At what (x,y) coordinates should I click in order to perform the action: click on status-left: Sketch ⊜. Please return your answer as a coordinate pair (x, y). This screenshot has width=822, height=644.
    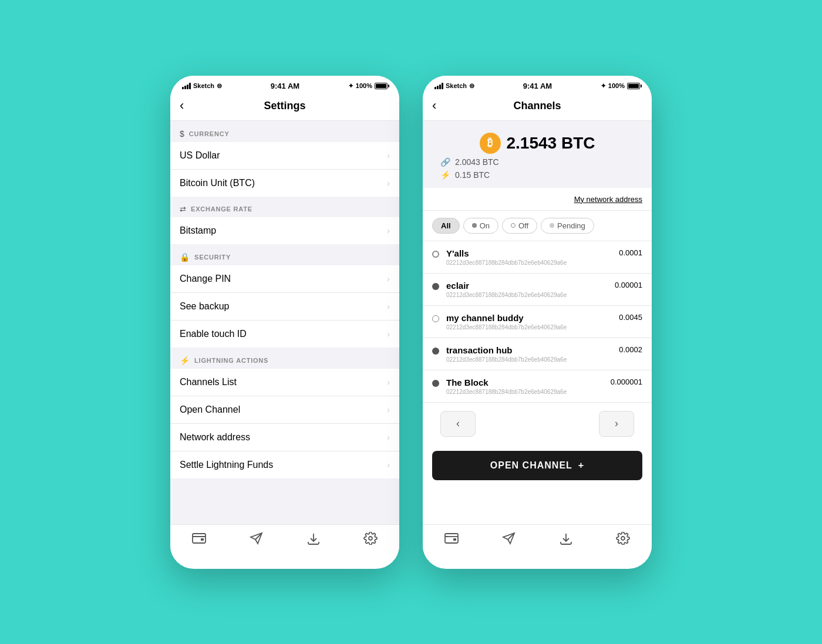
    Looking at the image, I should click on (202, 86).